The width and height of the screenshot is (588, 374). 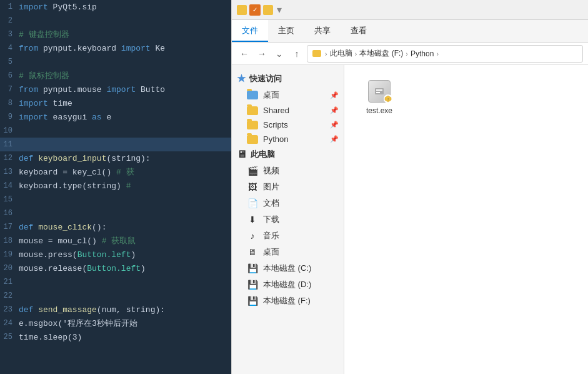 What do you see at coordinates (271, 220) in the screenshot?
I see `nav-item-label: 下载` at bounding box center [271, 220].